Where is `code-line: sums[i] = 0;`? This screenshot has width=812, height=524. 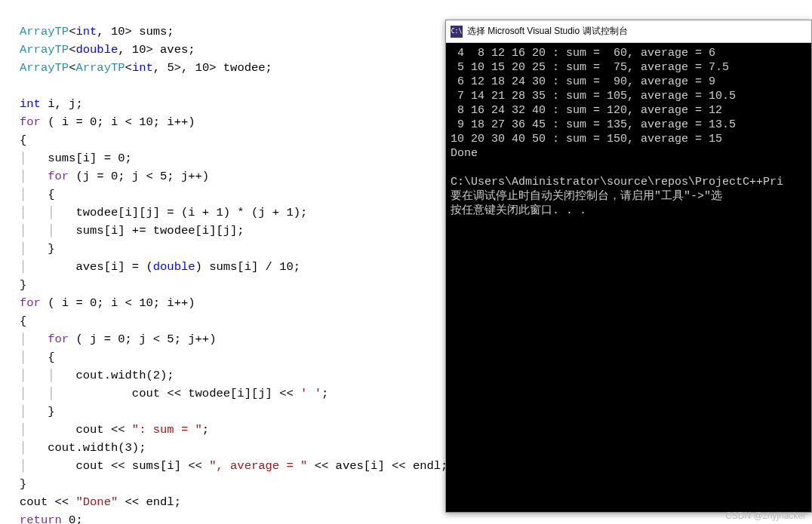
code-line: sums[i] = 0; is located at coordinates (90, 158).